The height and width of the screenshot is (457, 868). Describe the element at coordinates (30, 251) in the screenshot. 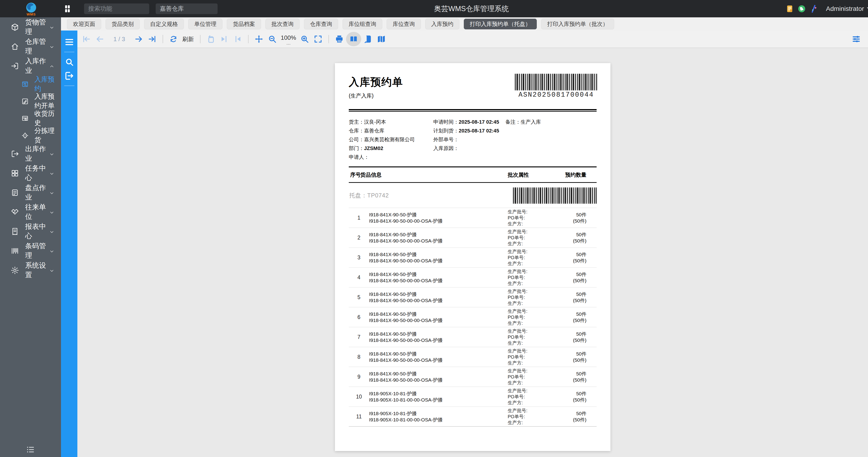

I see `sidebar-group-8: 条码管理` at that location.